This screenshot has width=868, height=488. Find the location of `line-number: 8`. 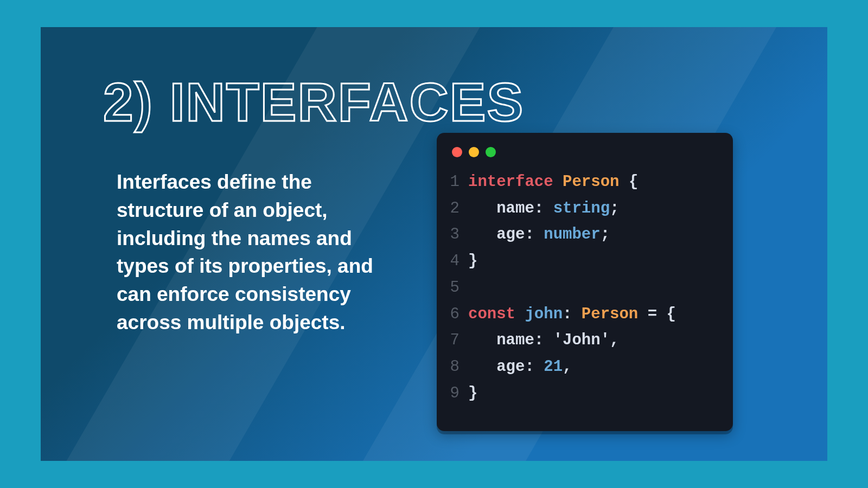

line-number: 8 is located at coordinates (458, 368).